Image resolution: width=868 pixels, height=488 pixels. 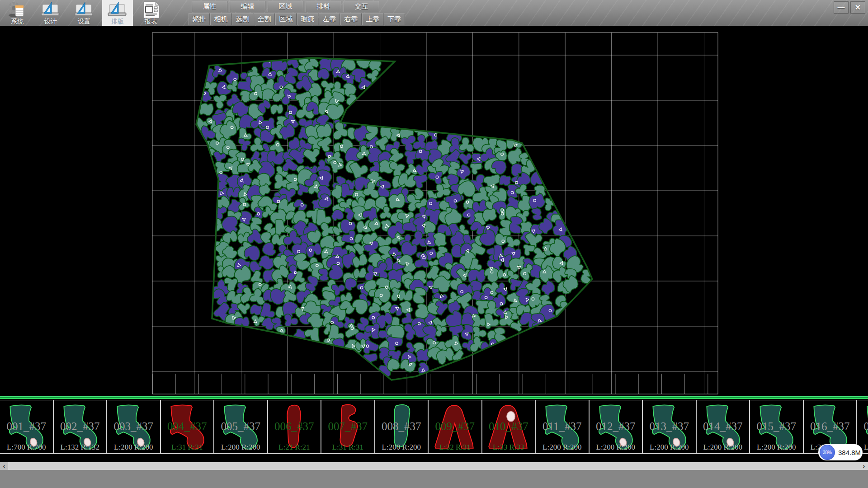 I want to click on report-icon, so click(x=151, y=10).